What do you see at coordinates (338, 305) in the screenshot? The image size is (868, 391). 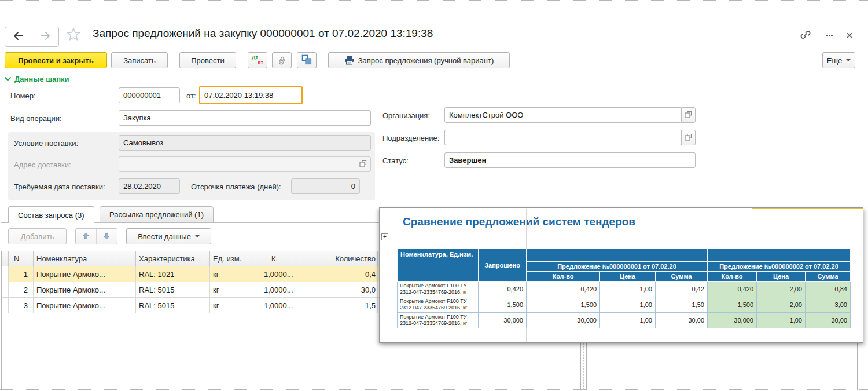 I see `cell-quantity: 1,5` at bounding box center [338, 305].